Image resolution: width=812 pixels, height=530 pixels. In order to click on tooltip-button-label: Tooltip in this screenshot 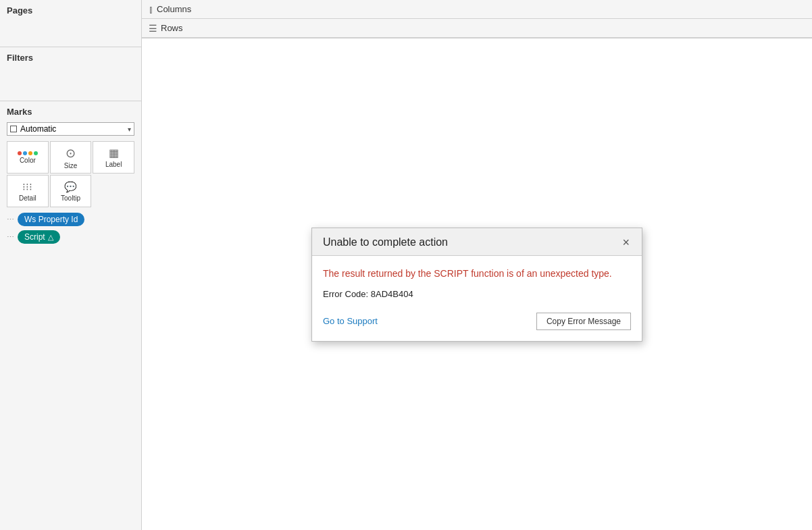, I will do `click(70, 198)`.